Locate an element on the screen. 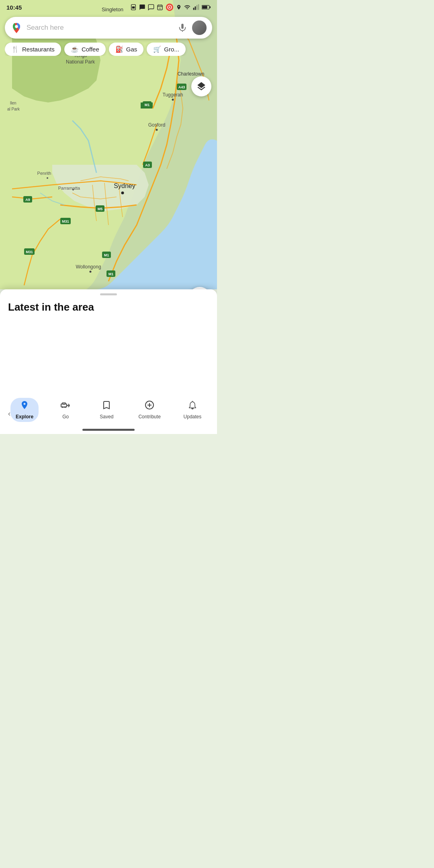 This screenshot has height=868, width=434. svg-text: National Park is located at coordinates (80, 62).